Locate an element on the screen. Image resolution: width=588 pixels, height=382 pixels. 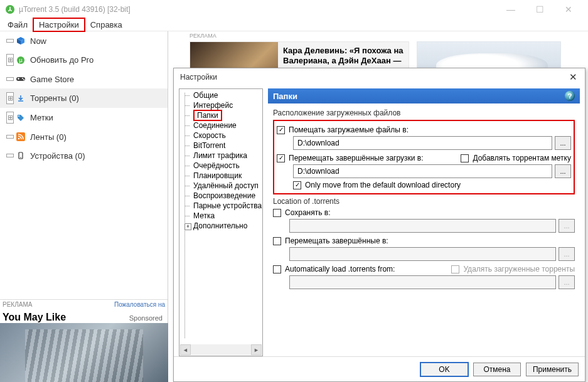
highlighted-section: Помещать загружаемые файлы в: D:\downloa… is located at coordinates (424, 157).